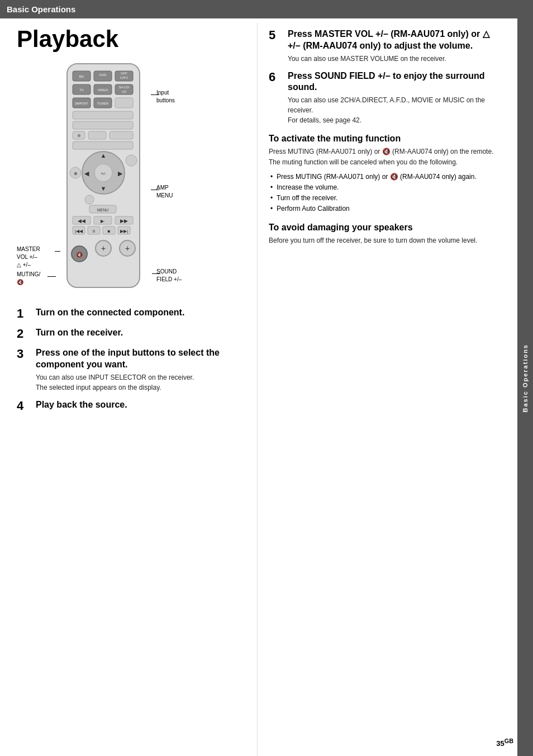  I want to click on svg-text: VIDEO, so click(103, 90).